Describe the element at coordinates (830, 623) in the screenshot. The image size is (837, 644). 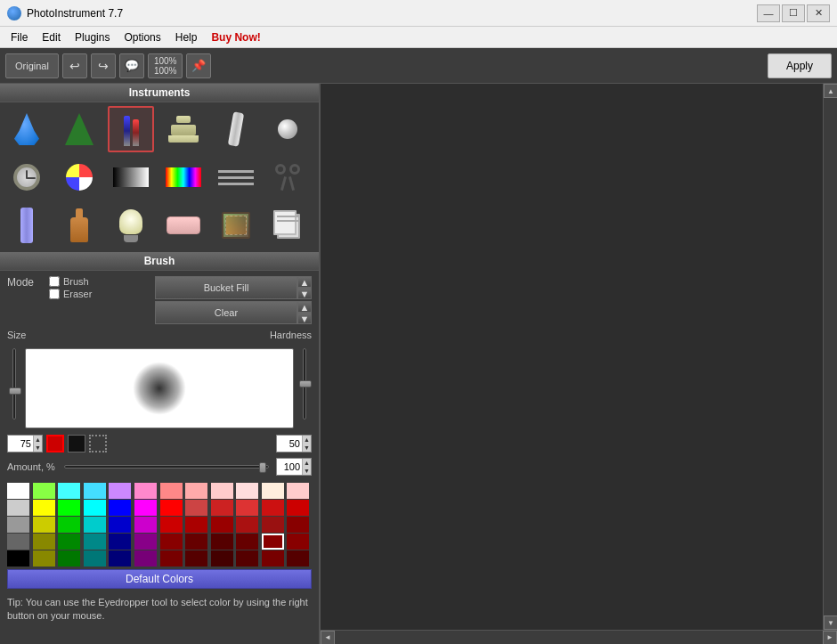
I see `scroll-down-button: ▼` at that location.